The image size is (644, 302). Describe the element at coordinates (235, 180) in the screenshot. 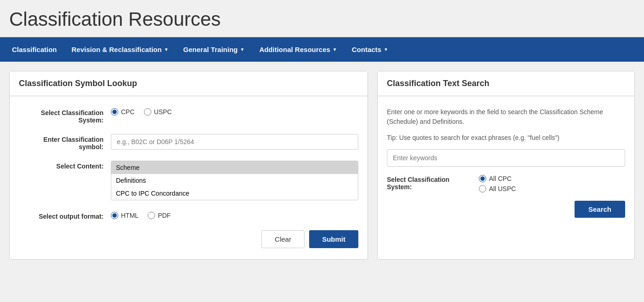

I see `select-content-control: Scheme Definitions CPC to IPC Concordanc…` at that location.